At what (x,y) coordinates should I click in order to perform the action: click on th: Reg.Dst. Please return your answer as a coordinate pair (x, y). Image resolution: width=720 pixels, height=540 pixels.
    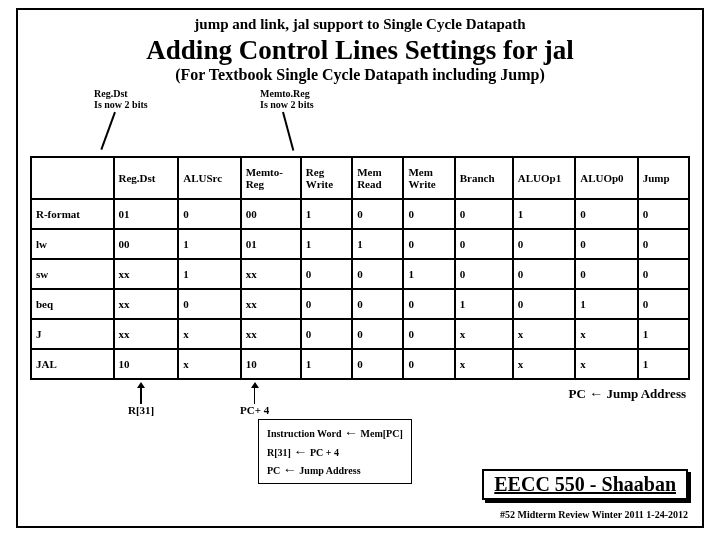
    Looking at the image, I should click on (146, 178).